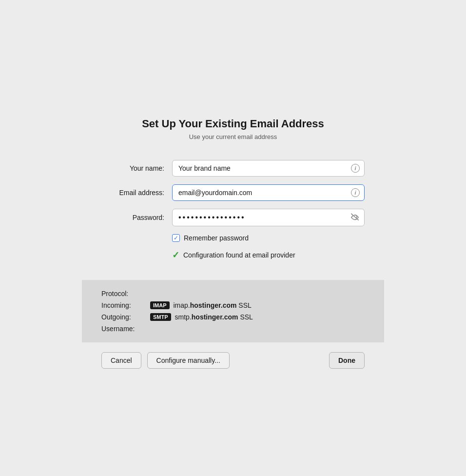 The width and height of the screenshot is (466, 476). What do you see at coordinates (233, 218) in the screenshot?
I see `password-row: Password:` at bounding box center [233, 218].